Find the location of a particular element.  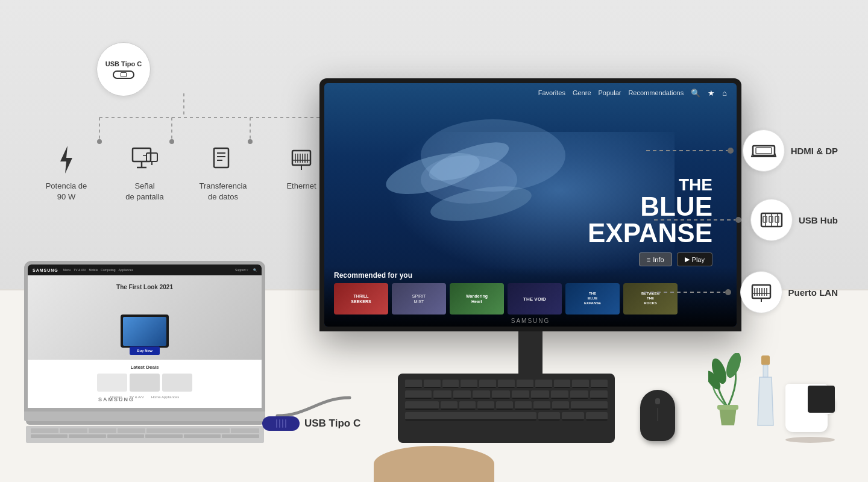

monitor-action-buttons: ≡ Info ▶ Play is located at coordinates (650, 259).